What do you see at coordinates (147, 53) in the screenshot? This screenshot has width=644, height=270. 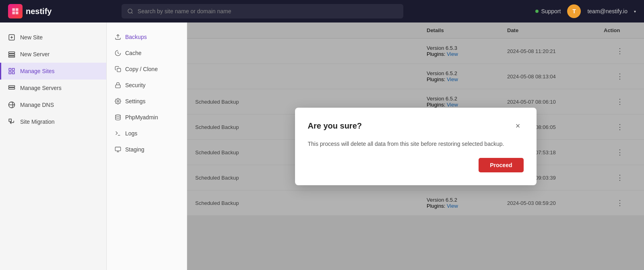 I see `sub-sidebar-item-cache: Cache` at bounding box center [147, 53].